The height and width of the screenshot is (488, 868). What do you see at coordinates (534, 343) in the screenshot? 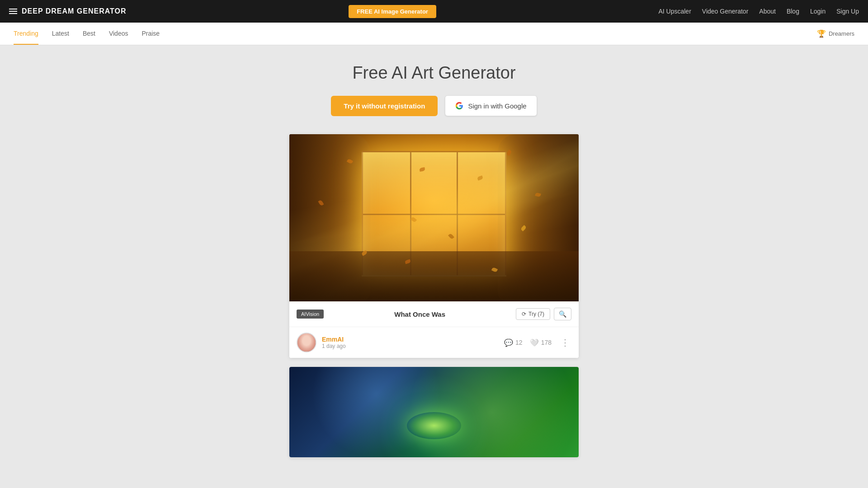
I see `heart-icon: 🤍` at bounding box center [534, 343].